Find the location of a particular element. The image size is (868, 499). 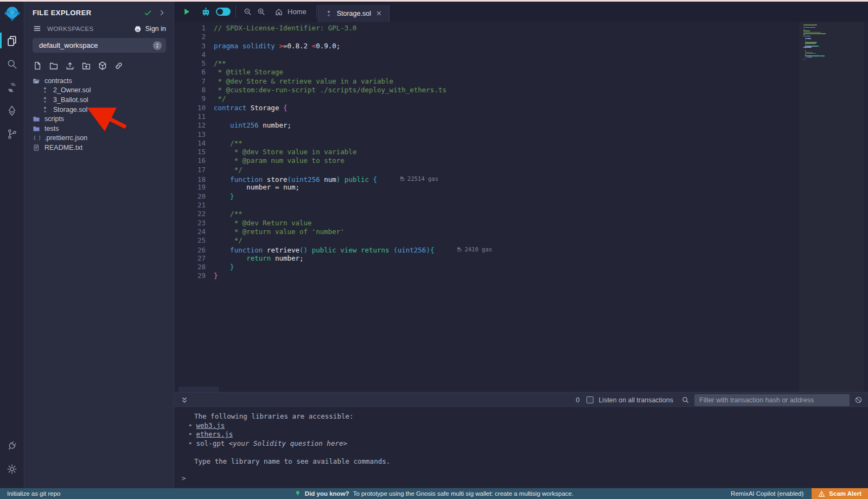

terminal-toolbar: 0 Listen on all transactions is located at coordinates (521, 400).